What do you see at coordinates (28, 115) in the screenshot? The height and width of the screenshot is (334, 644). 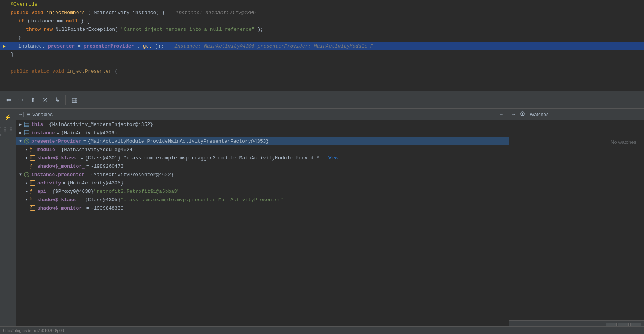 I see `variables-icon: ≡` at bounding box center [28, 115].